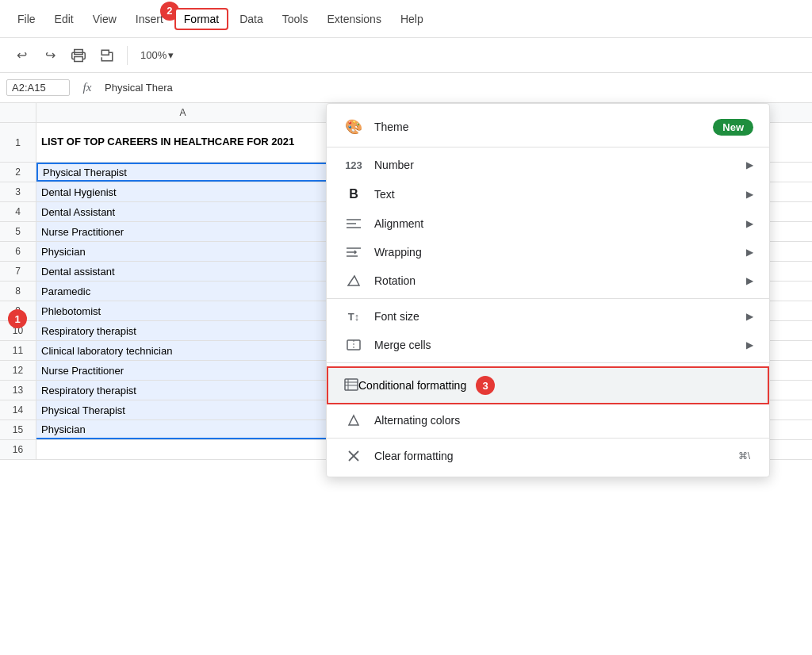  Describe the element at coordinates (354, 19) in the screenshot. I see `menu-extensions: Extensions` at that location.